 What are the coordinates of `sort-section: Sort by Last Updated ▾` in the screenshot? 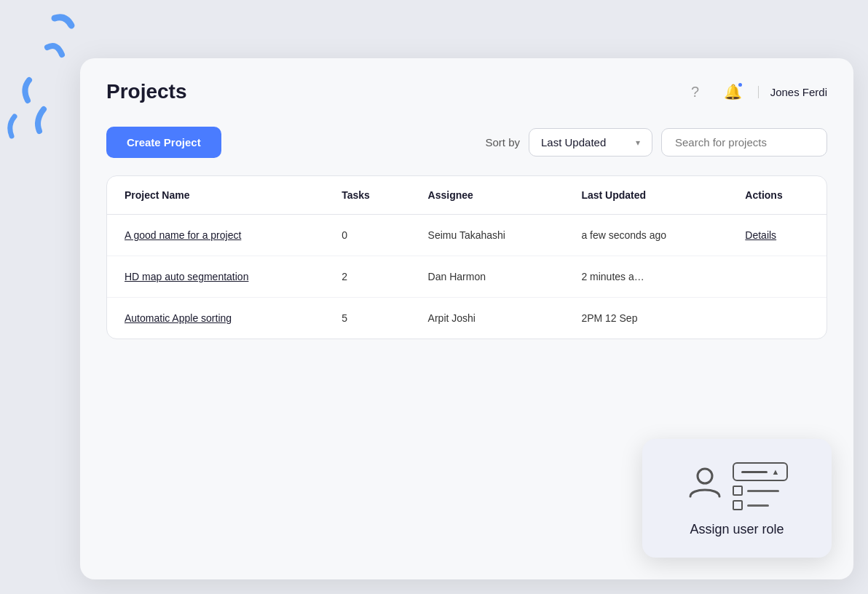 It's located at (656, 143).